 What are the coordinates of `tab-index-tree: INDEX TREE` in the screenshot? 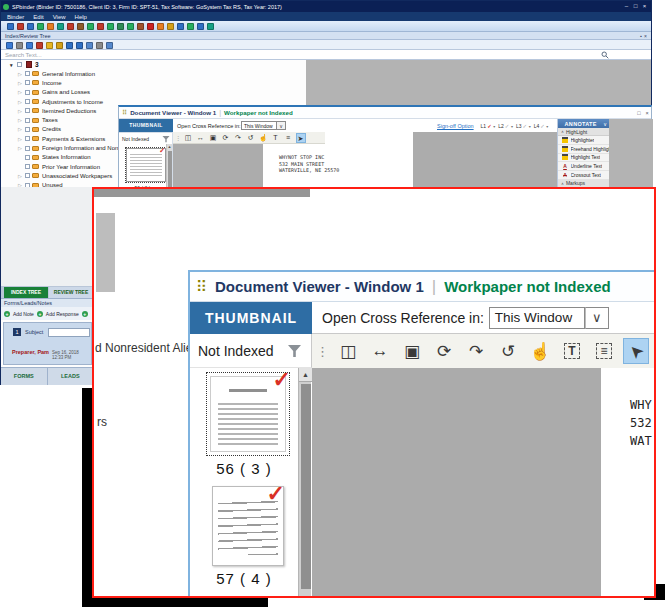 It's located at (26, 292).